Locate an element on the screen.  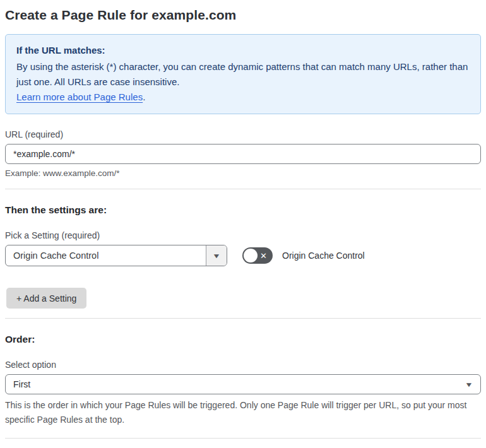
toggle-off-icon: ✕ is located at coordinates (264, 256).